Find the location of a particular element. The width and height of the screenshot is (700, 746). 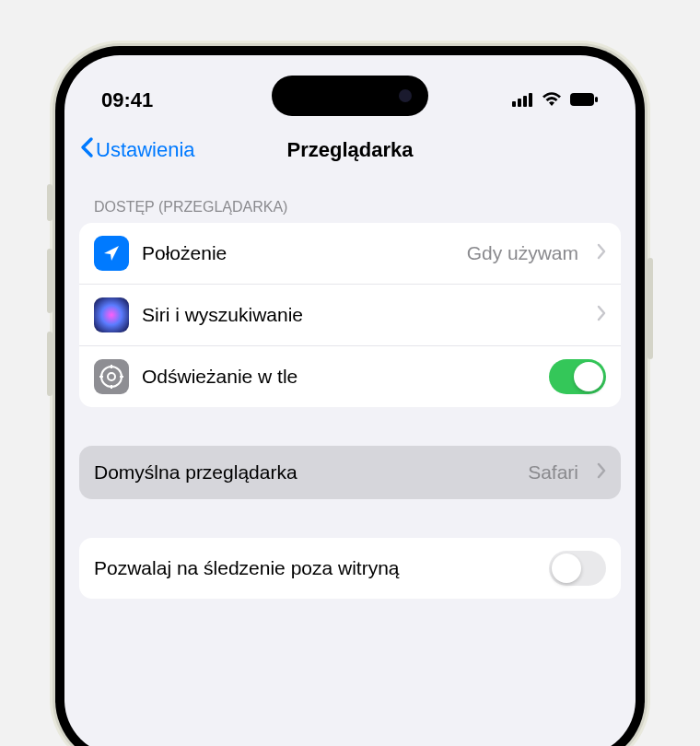

side-button is located at coordinates (50, 203).